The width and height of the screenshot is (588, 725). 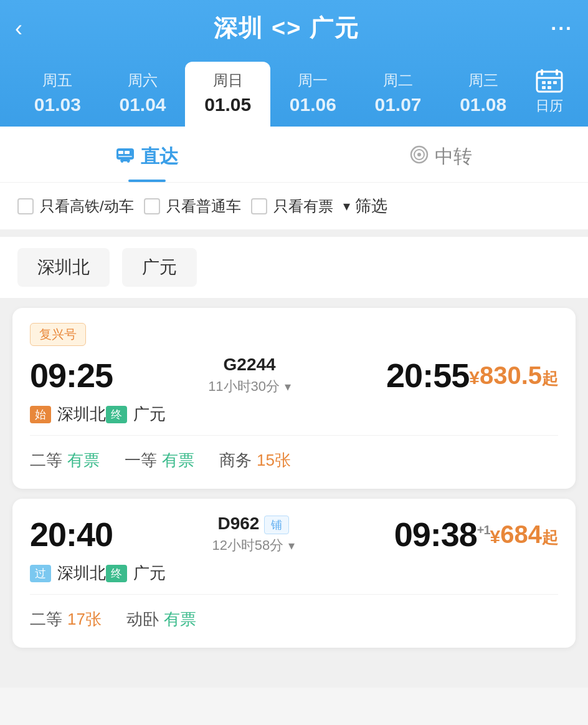 What do you see at coordinates (253, 545) in the screenshot?
I see `duration-row: 12小时58分 ▾` at bounding box center [253, 545].